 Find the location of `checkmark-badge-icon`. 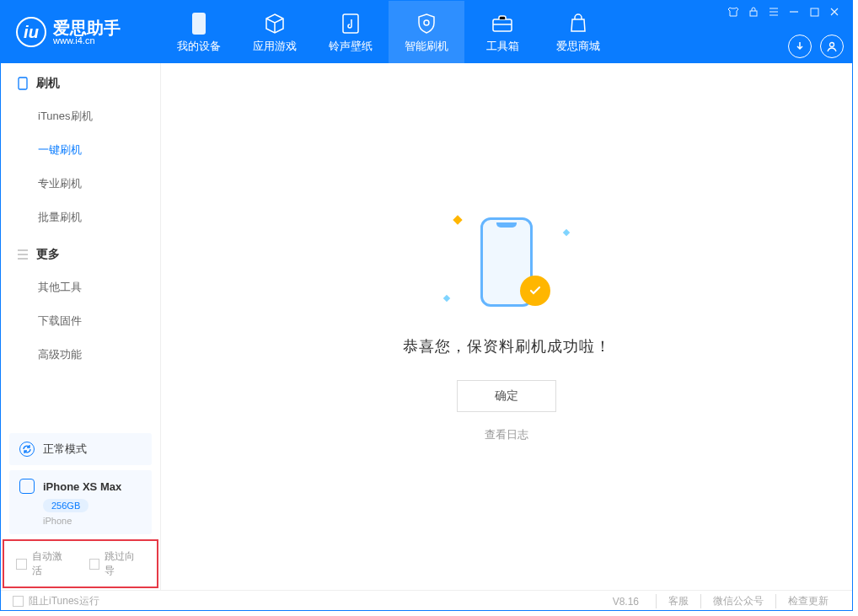

checkmark-badge-icon is located at coordinates (535, 291).